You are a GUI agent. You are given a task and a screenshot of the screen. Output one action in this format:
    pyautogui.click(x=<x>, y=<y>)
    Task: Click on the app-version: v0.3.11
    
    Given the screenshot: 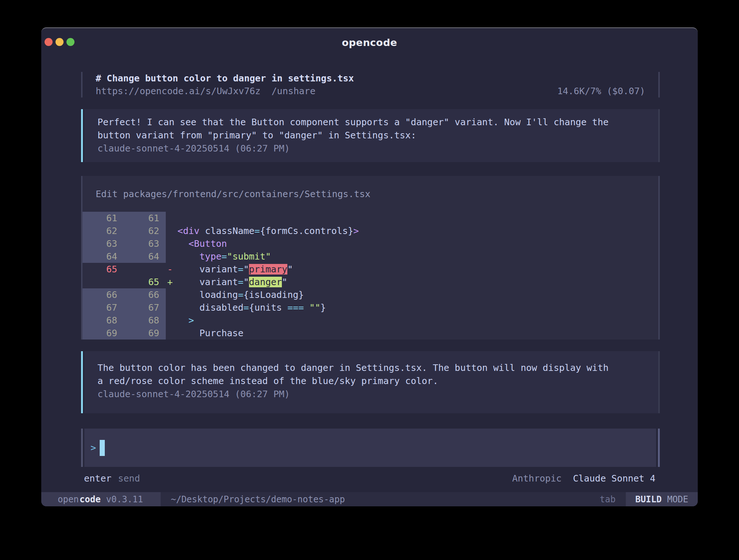 What is the action you would take?
    pyautogui.click(x=125, y=499)
    